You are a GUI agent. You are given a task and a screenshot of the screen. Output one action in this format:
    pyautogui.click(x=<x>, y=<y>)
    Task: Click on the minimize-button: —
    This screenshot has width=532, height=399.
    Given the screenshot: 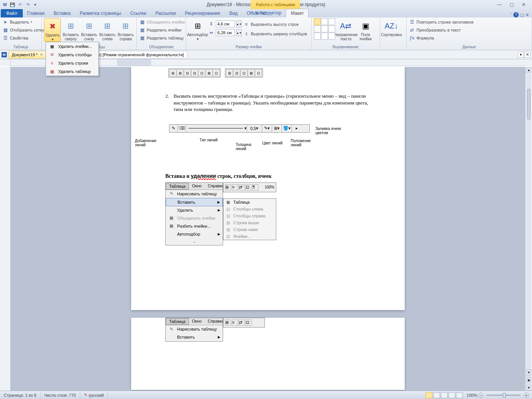 What is the action you would take?
    pyautogui.click(x=499, y=5)
    